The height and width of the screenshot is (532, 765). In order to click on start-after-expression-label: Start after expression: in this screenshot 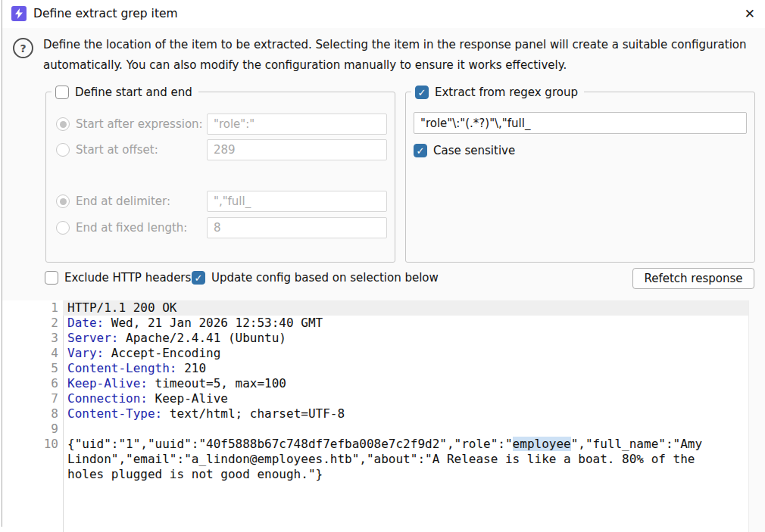, I will do `click(139, 124)`.